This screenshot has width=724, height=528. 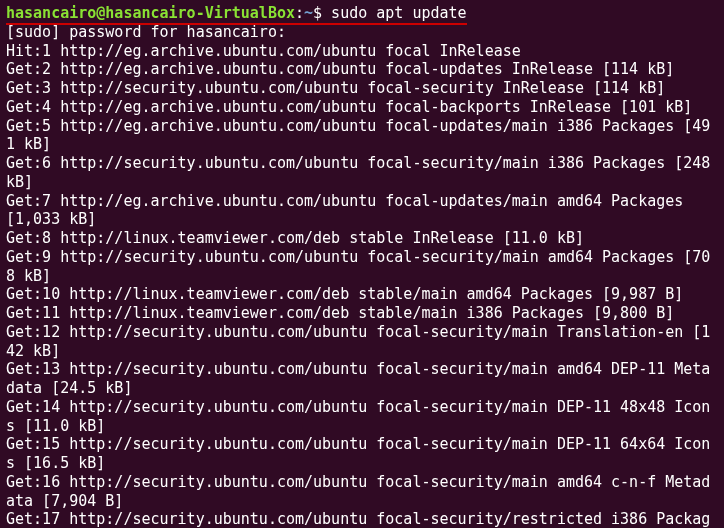 What do you see at coordinates (362, 238) in the screenshot?
I see `output-line: Get:8 http://linux.teamviewer.com/deb st…` at bounding box center [362, 238].